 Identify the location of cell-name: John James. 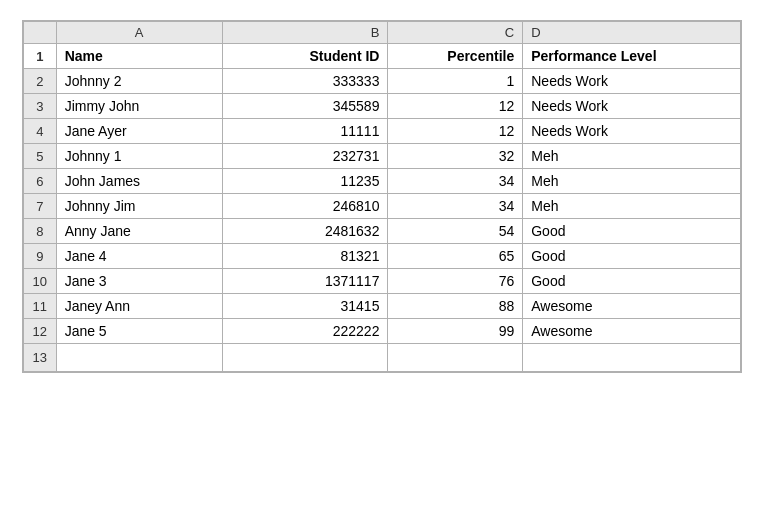
(139, 182).